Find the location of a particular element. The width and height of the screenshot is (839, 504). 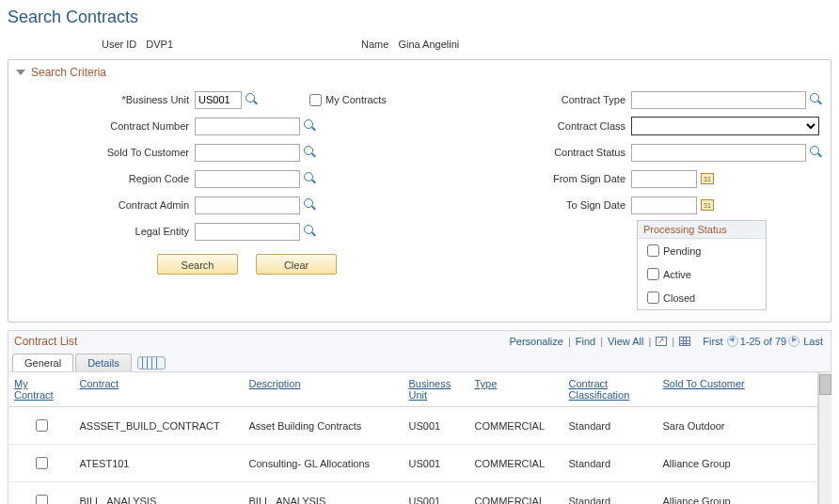

show-all-columns-icon is located at coordinates (151, 363).